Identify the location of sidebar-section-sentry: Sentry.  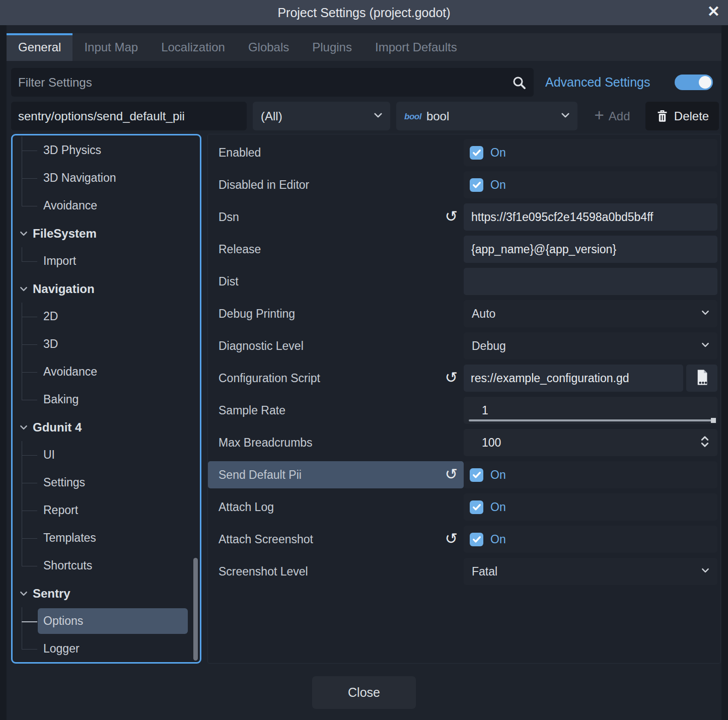
(106, 593).